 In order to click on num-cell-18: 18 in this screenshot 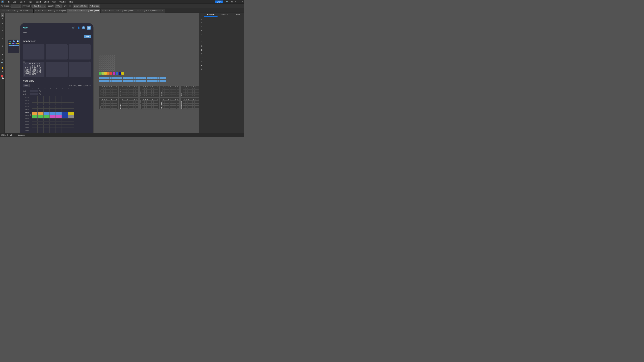, I will do `click(137, 78)`.